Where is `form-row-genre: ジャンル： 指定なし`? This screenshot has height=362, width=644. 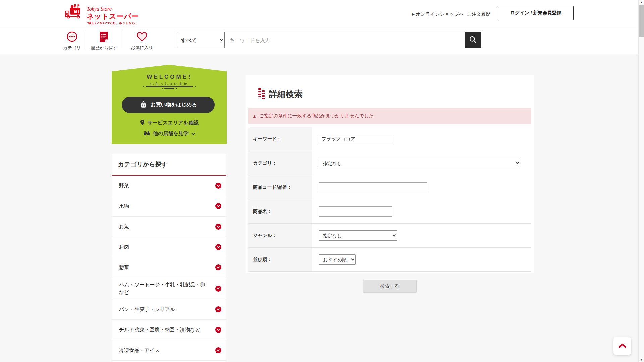
form-row-genre: ジャンル： 指定なし is located at coordinates (390, 236).